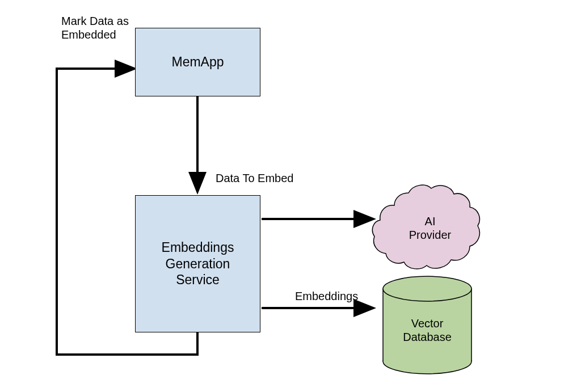 This screenshot has width=581, height=392. Describe the element at coordinates (197, 62) in the screenshot. I see `memapp-box: MemApp` at that location.